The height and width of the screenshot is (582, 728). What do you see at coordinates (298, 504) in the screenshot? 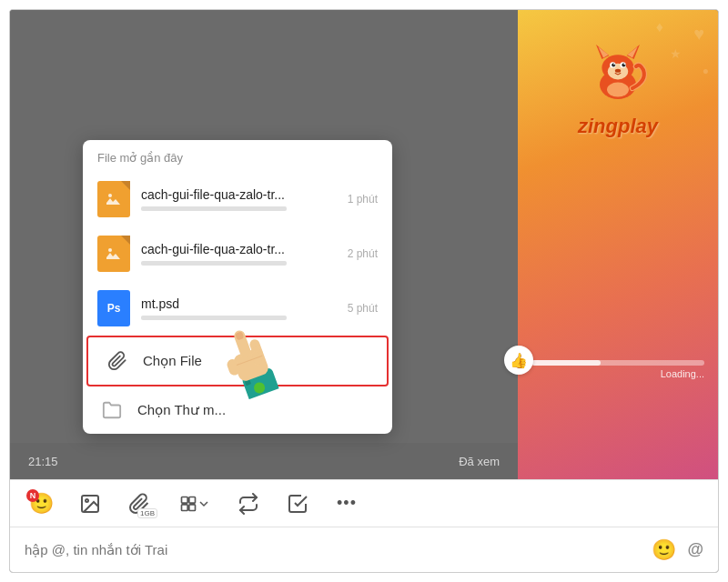
I see `check-square-icon` at bounding box center [298, 504].